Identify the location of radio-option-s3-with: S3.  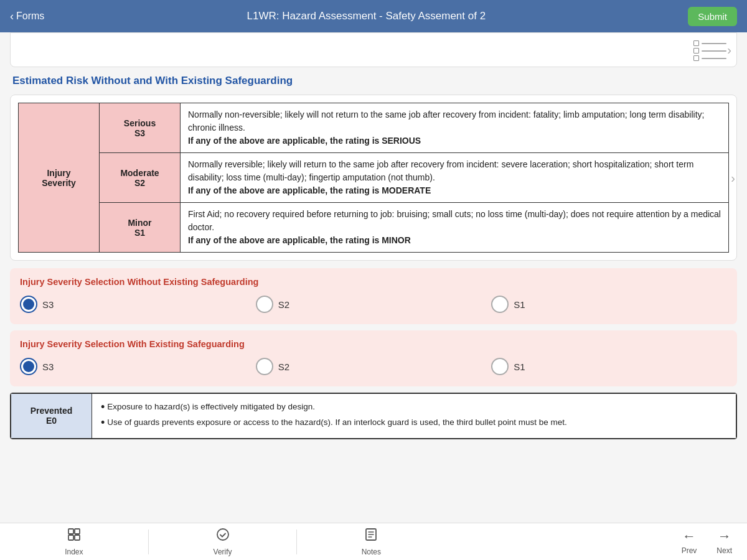
(138, 366).